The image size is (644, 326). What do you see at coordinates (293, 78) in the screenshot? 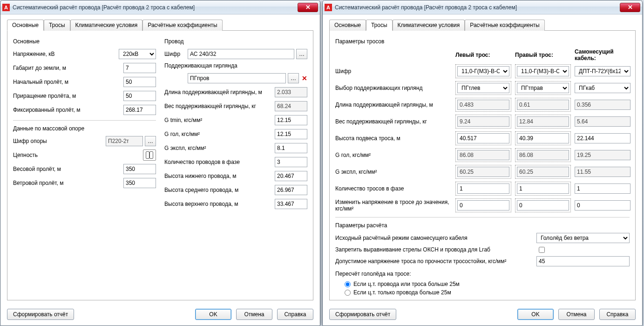
I see `garland-browse-button: …` at bounding box center [293, 78].